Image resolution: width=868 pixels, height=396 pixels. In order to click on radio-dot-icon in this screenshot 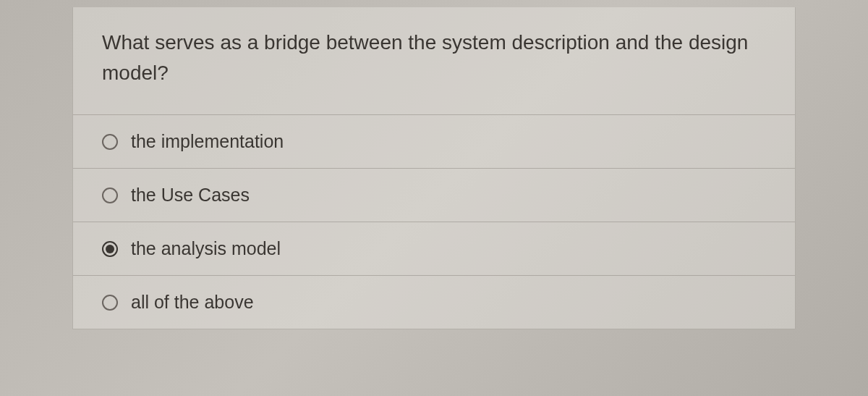, I will do `click(110, 249)`.